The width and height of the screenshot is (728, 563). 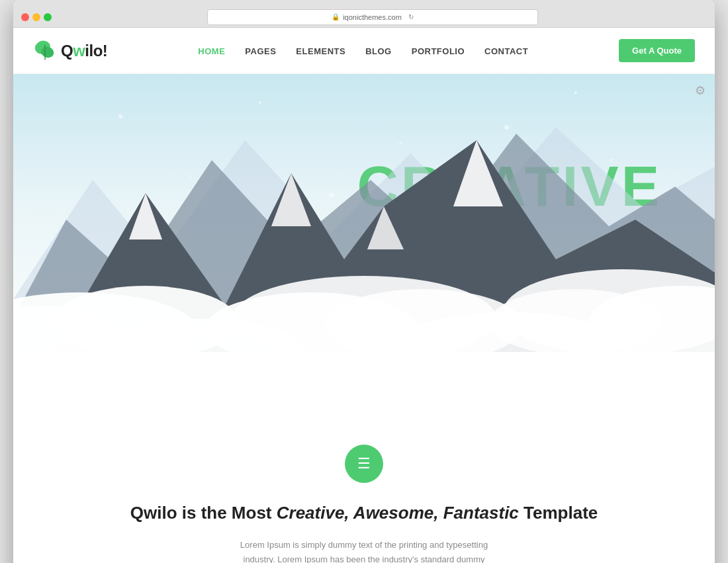 I want to click on logo-icon, so click(x=45, y=51).